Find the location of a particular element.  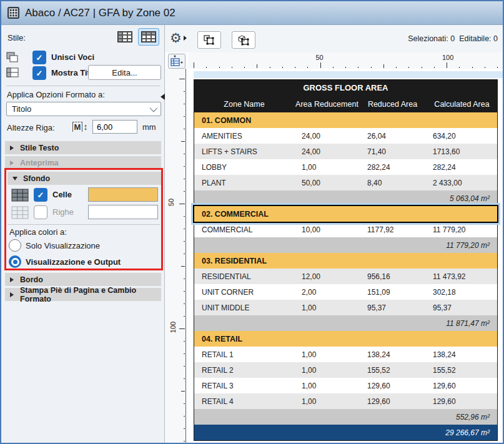

cells-label: Celle is located at coordinates (62, 195).